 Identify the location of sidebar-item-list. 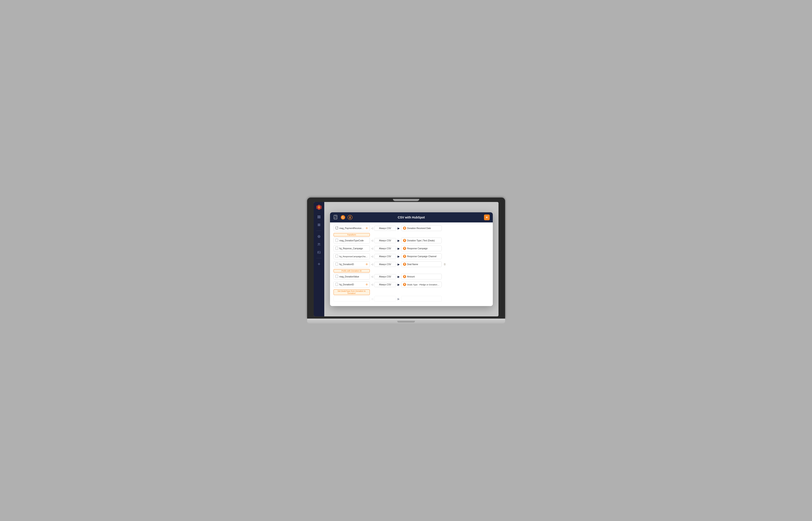
(319, 225).